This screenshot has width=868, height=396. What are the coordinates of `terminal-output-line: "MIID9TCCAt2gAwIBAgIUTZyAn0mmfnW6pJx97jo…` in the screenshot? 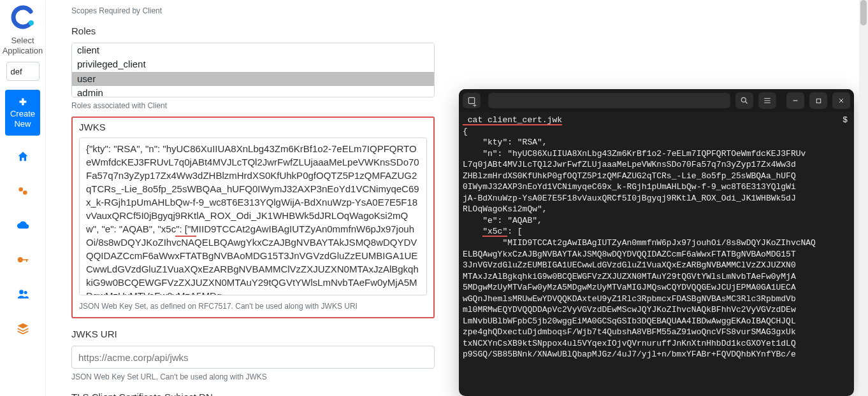 It's located at (656, 243).